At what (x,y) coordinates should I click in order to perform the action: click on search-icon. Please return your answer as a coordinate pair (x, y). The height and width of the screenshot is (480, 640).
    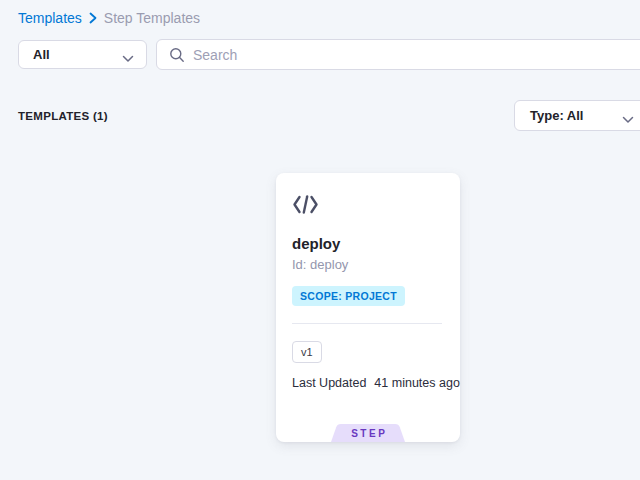
    Looking at the image, I should click on (177, 55).